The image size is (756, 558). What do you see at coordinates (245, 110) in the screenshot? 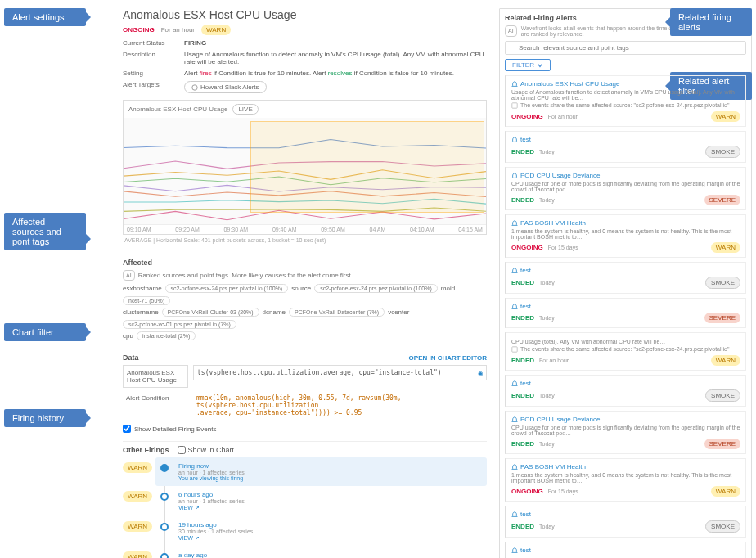
I see `live-toggle: LIVE` at bounding box center [245, 110].